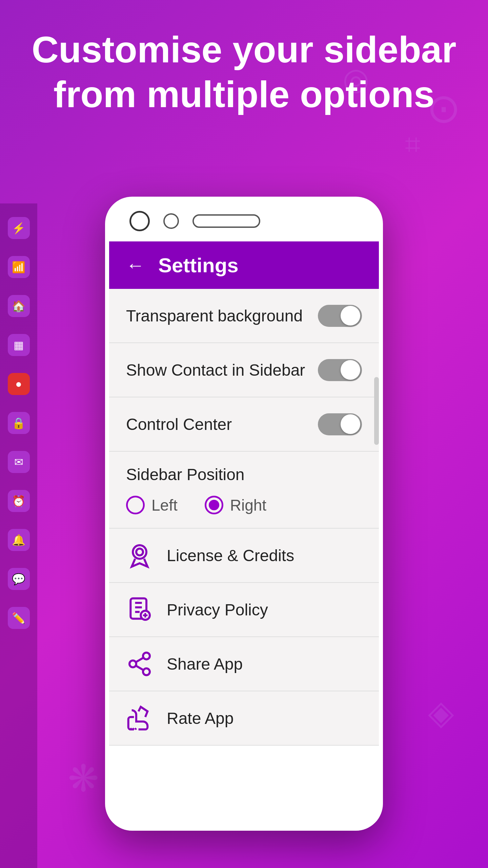  I want to click on sidebar-icon-flash: ⚡, so click(19, 228).